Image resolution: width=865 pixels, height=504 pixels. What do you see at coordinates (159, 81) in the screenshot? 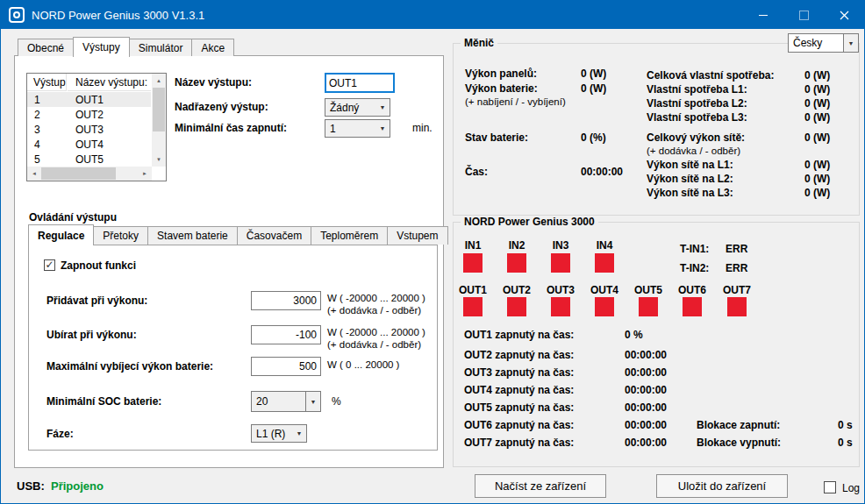
I see `scroll-up-icon: ▲` at bounding box center [159, 81].